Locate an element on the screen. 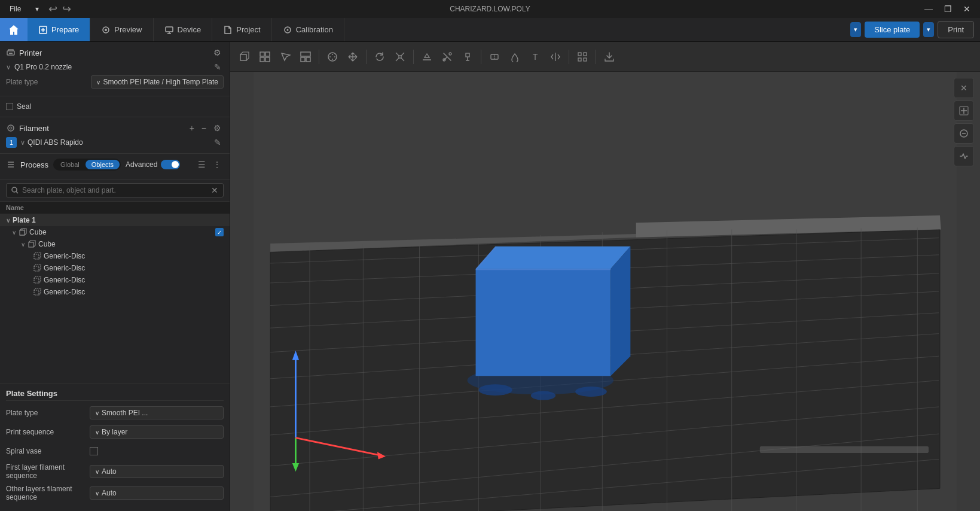 The image size is (980, 511). undo-icon: ↩ is located at coordinates (53, 9).